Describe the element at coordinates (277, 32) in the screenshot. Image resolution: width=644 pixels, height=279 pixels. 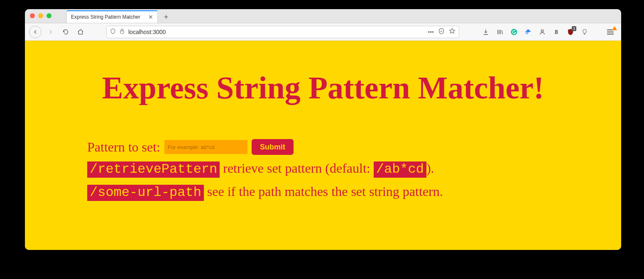
I see `url-text: localhost:3000` at that location.